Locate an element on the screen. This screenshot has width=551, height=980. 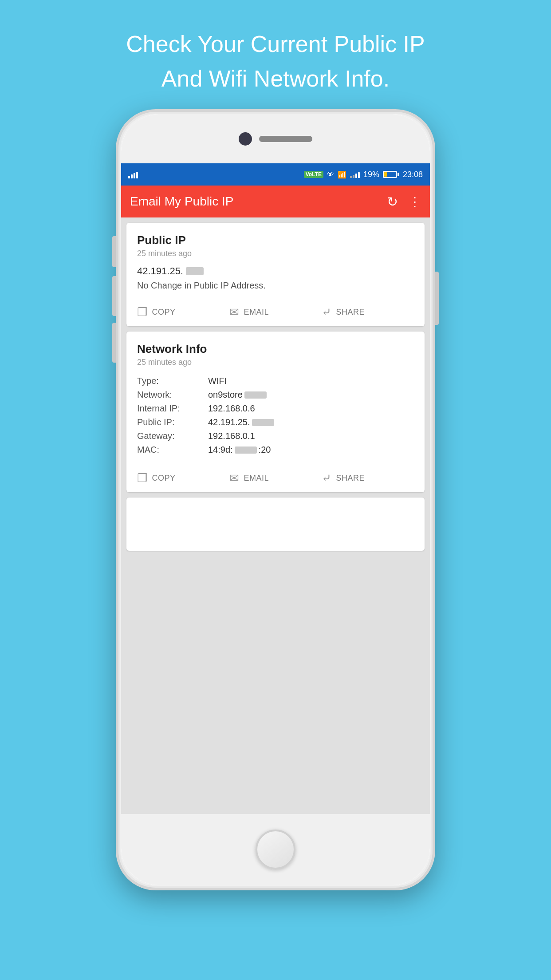
public-ip-timestamp: 25 minutes ago is located at coordinates (276, 254).